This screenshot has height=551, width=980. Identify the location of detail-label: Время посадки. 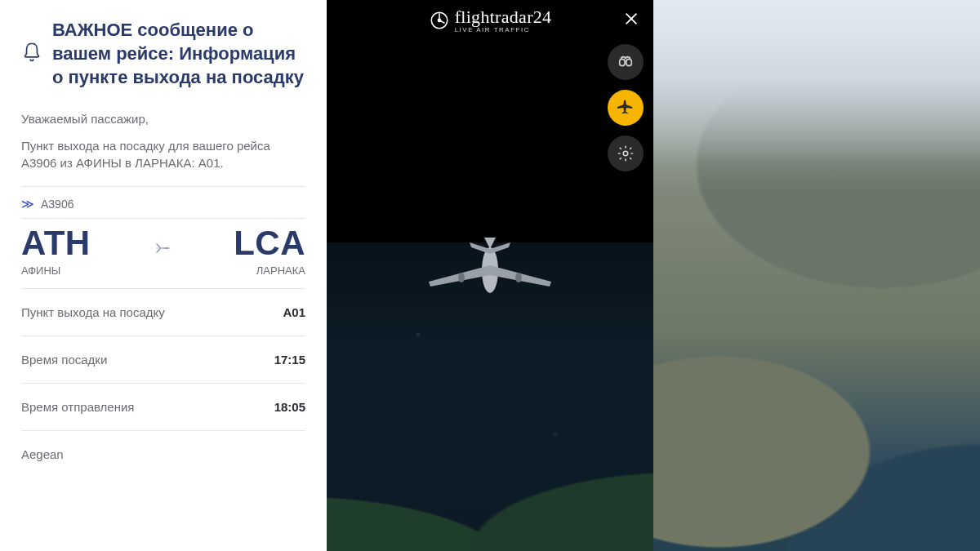
(64, 359).